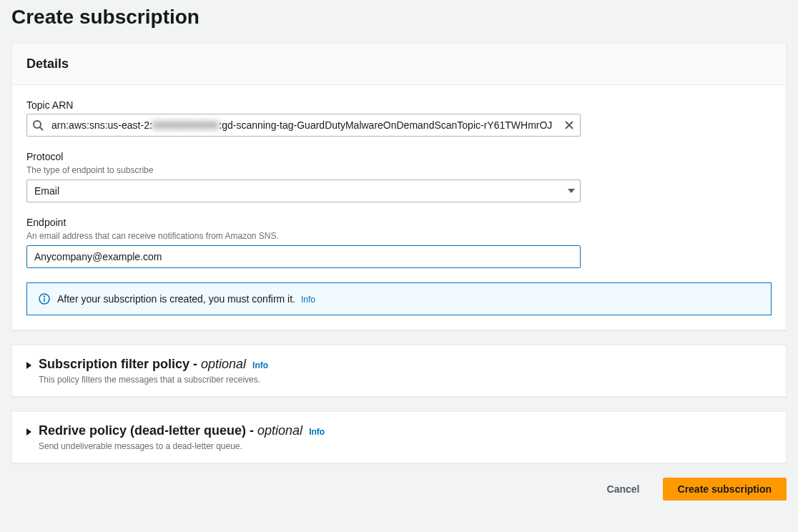 This screenshot has height=532, width=798. I want to click on redrive-policy-desc: Send undeliverable messages to a dead-le…, so click(182, 446).